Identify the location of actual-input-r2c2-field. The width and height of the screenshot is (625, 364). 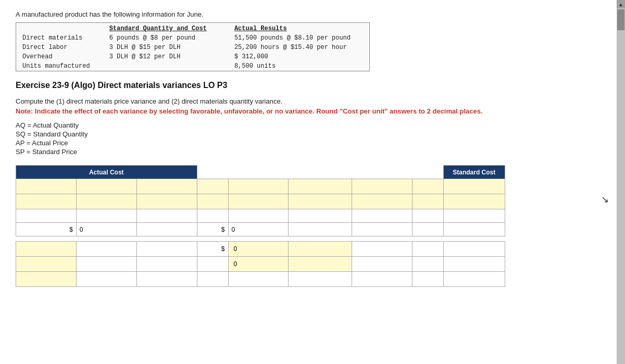
(106, 202).